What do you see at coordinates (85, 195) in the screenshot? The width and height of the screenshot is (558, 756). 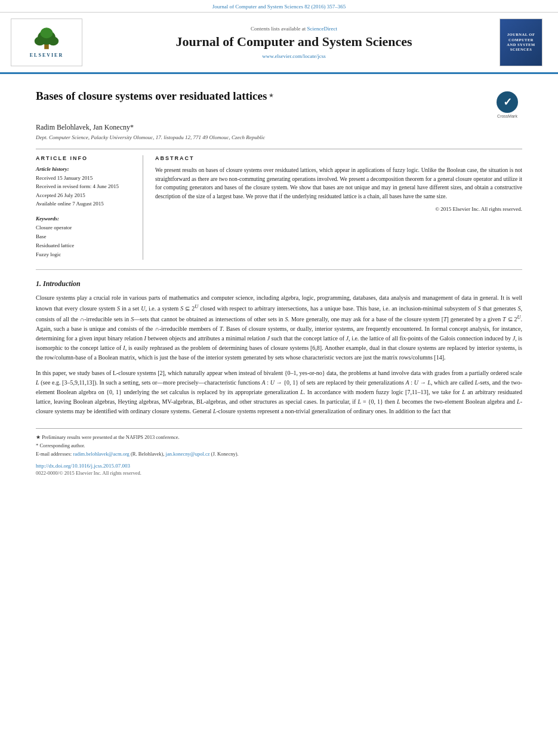 I see `accepted-date: Accepted 26 July 2015` at bounding box center [85, 195].